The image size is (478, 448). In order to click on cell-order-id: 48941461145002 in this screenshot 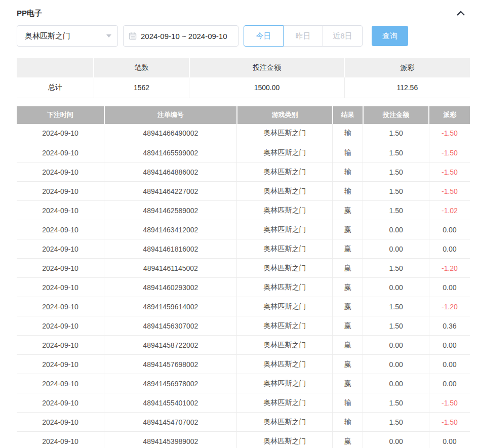, I will do `click(171, 268)`.